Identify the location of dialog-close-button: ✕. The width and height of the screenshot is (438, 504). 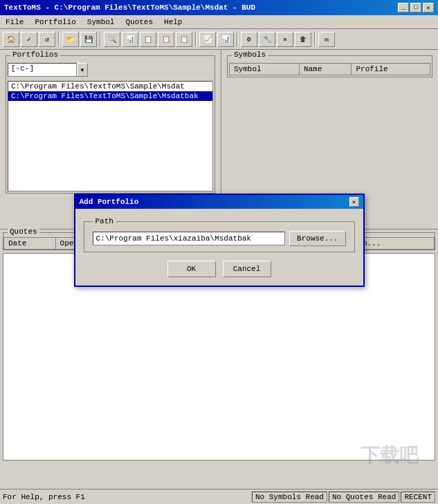
(354, 202).